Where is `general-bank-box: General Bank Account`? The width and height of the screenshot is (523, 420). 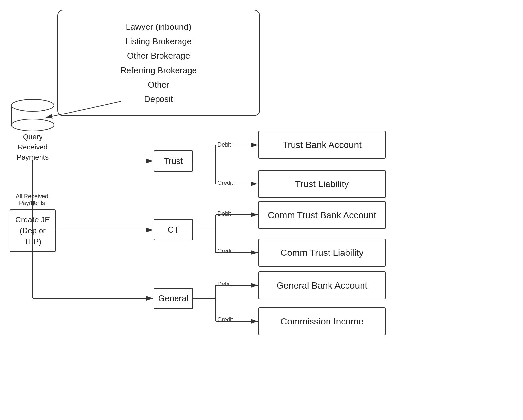 general-bank-box: General Bank Account is located at coordinates (322, 285).